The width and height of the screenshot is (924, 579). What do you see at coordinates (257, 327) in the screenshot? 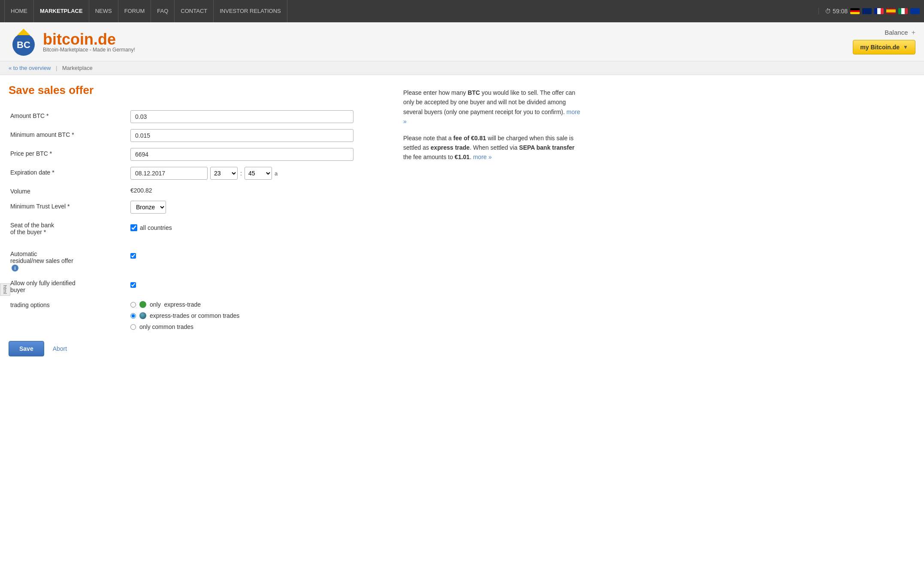
I see `trading-option-common: only common trades` at bounding box center [257, 327].